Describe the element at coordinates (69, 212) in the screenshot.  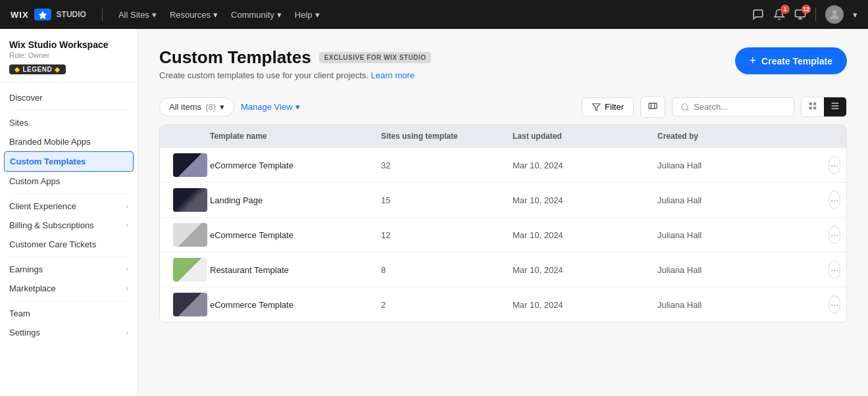
I see `sidebar: Wix Studio Workspace Role: Owner ◆ LEGEN…` at that location.